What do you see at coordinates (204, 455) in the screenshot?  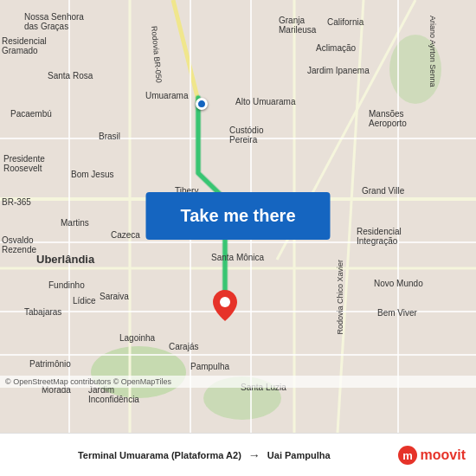 I see `route-info: Terminal Umuarama (Plataforma A2) → Uai …` at bounding box center [204, 455].